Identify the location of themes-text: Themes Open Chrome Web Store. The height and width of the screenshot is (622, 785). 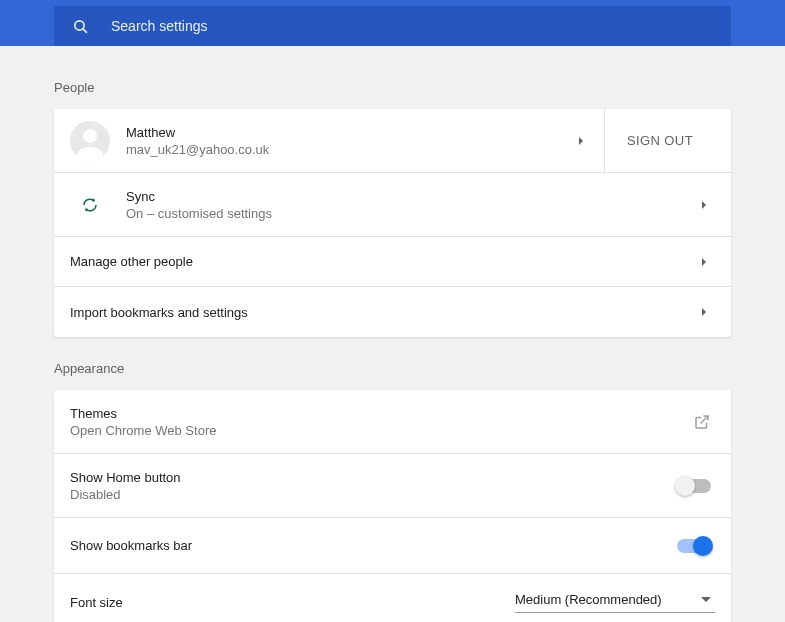
(380, 422).